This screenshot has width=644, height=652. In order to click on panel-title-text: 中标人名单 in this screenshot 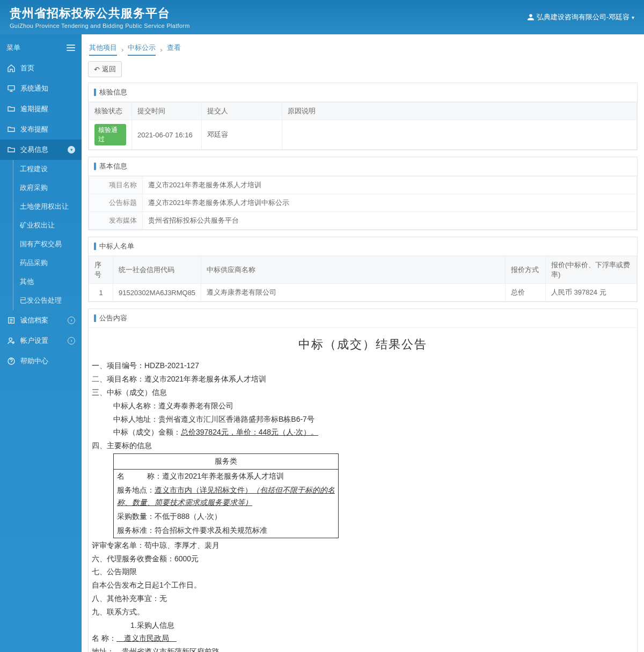, I will do `click(117, 246)`.